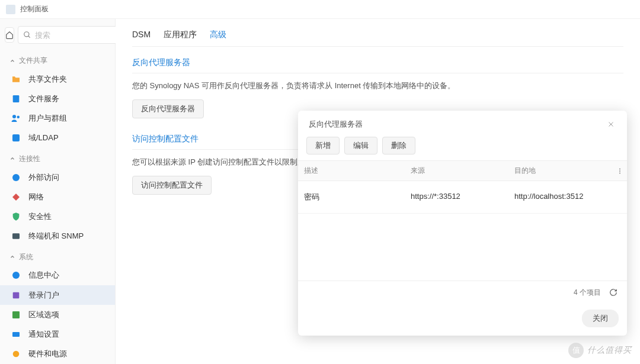  What do you see at coordinates (9, 35) in the screenshot?
I see `home-icon` at bounding box center [9, 35].